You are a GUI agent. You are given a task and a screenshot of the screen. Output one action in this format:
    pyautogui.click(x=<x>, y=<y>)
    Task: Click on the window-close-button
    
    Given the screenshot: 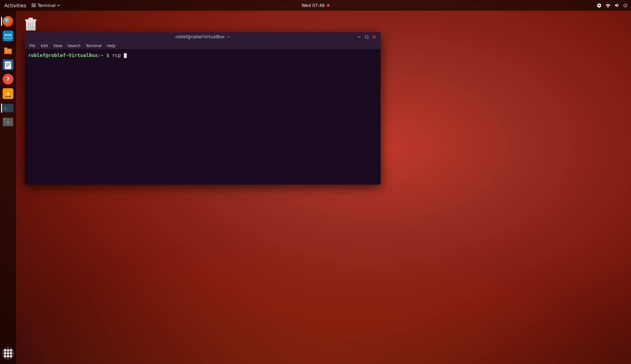 What is the action you would take?
    pyautogui.click(x=374, y=37)
    